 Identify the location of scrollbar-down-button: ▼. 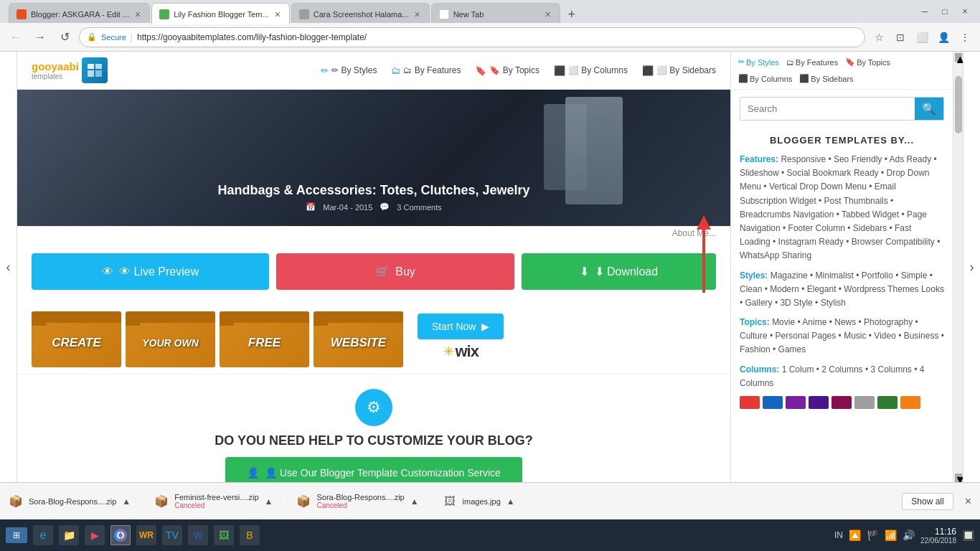
(958, 478).